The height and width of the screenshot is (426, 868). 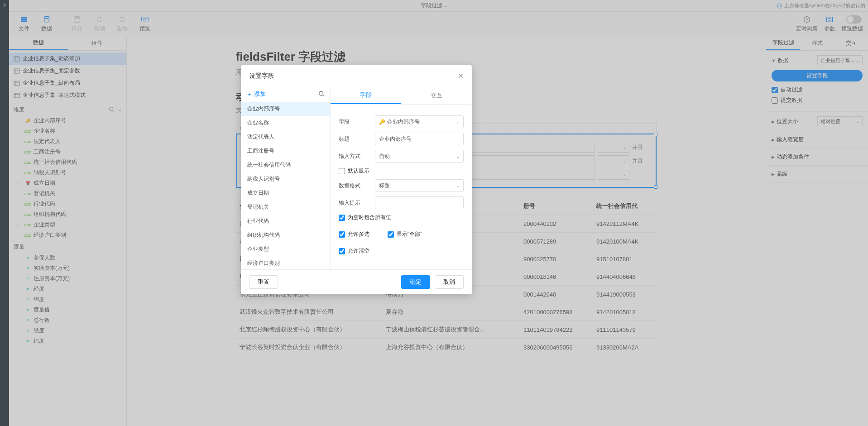 I want to click on field-list-item: 企业内部序号, so click(x=285, y=109).